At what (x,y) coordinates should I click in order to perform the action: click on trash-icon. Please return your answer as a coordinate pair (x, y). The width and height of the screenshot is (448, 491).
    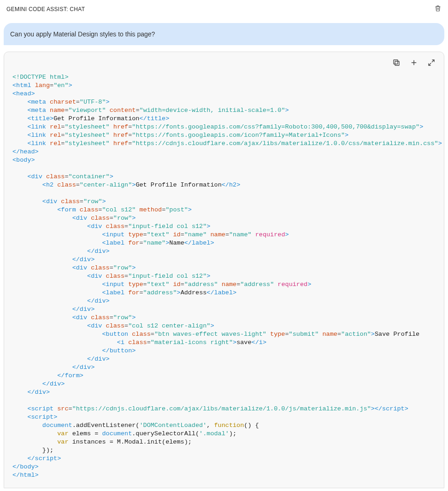
    Looking at the image, I should click on (438, 9).